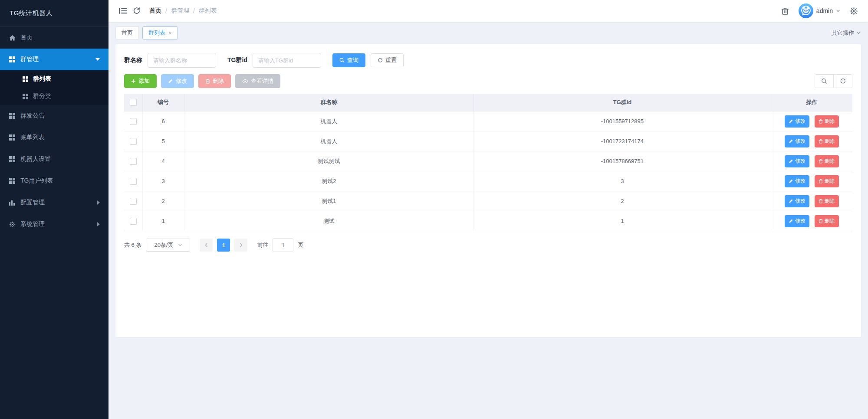  What do you see at coordinates (168, 245) in the screenshot?
I see `page-size-select: 20条/页` at bounding box center [168, 245].